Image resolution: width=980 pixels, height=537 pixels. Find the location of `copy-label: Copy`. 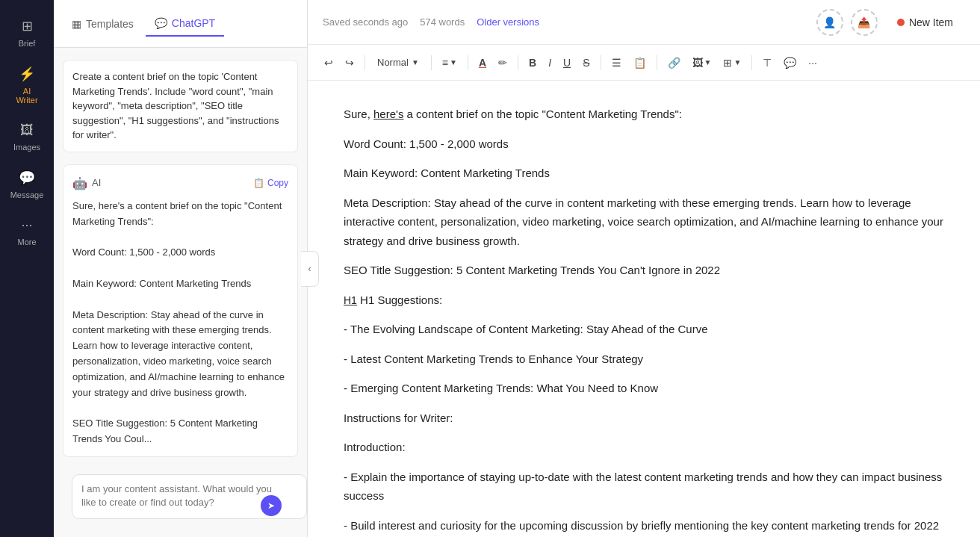

copy-label: Copy is located at coordinates (278, 183).